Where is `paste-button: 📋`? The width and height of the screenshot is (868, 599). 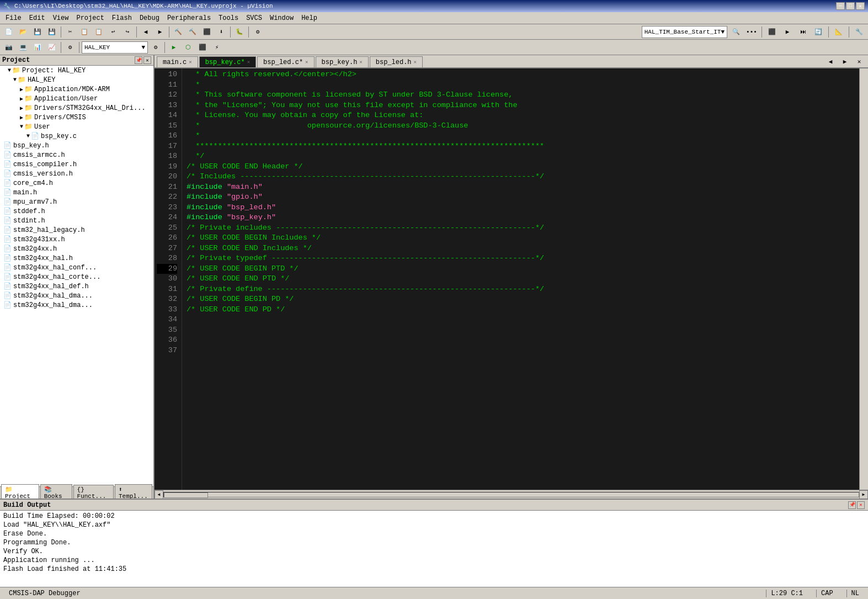 paste-button: 📋 is located at coordinates (99, 32).